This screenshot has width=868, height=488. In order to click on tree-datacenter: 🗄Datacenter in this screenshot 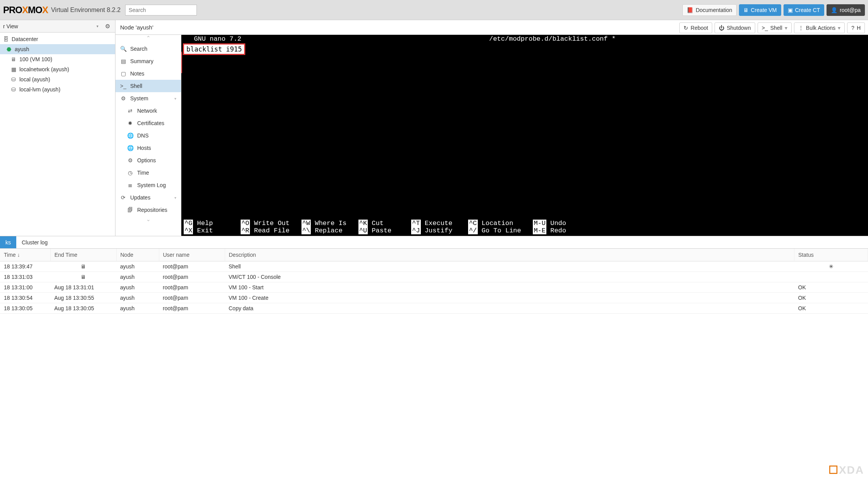, I will do `click(57, 39)`.